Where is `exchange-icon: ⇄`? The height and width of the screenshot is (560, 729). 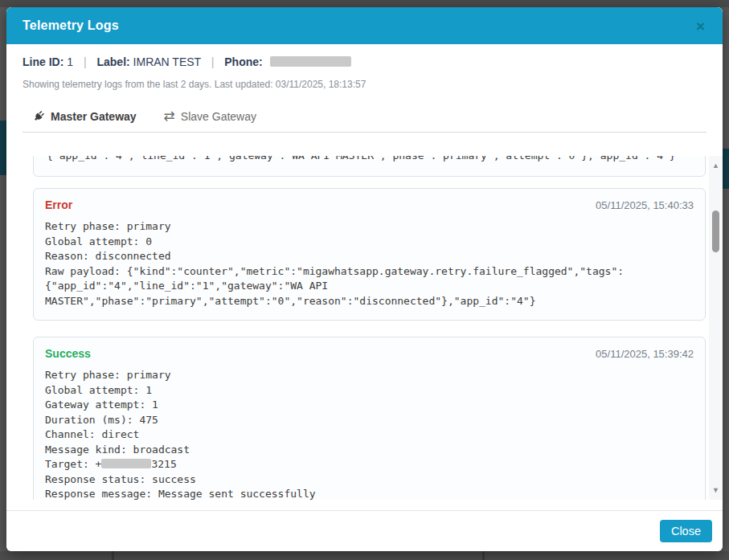 exchange-icon: ⇄ is located at coordinates (170, 116).